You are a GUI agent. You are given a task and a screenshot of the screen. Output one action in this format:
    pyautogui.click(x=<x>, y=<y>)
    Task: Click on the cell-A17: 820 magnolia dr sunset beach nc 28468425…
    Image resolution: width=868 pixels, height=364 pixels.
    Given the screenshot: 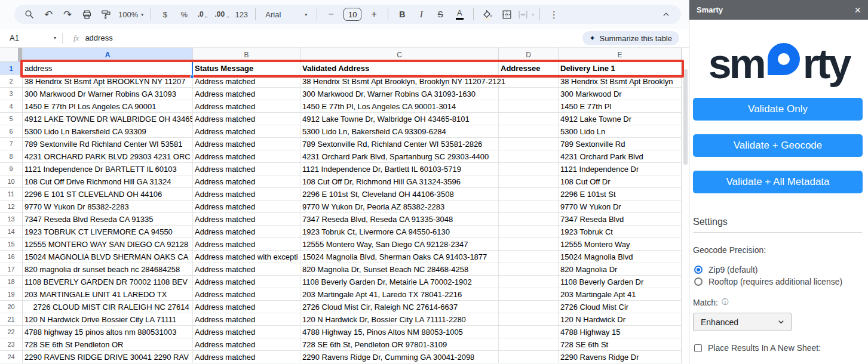 What is the action you would take?
    pyautogui.click(x=108, y=270)
    